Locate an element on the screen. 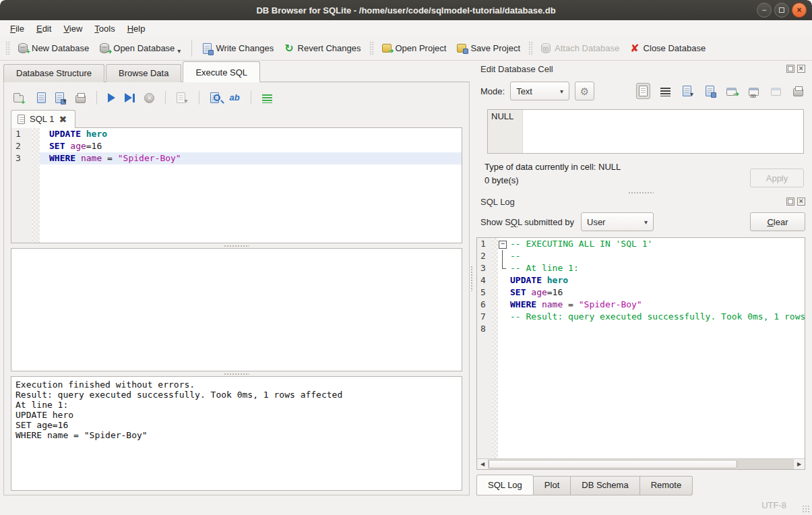 The image size is (812, 515). menu-edit: Edit is located at coordinates (44, 28).